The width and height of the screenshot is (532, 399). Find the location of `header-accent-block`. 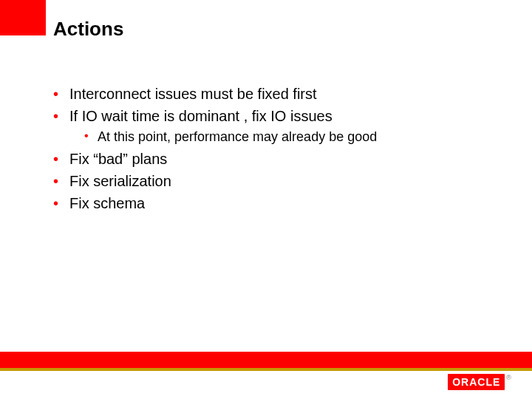

header-accent-block is located at coordinates (23, 18).